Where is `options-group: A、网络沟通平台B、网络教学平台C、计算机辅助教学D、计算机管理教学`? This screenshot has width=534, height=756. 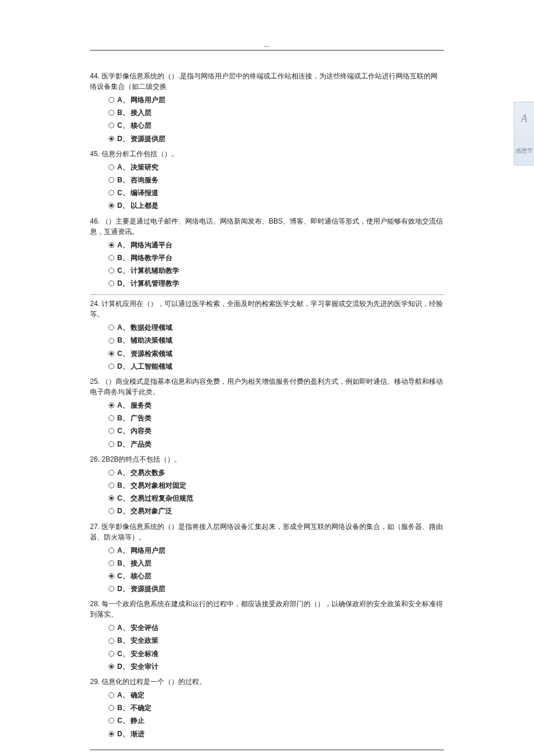
options-group: A、网络沟通平台B、网络教学平台C、计算机辅助教学D、计算机管理教学 is located at coordinates (267, 265).